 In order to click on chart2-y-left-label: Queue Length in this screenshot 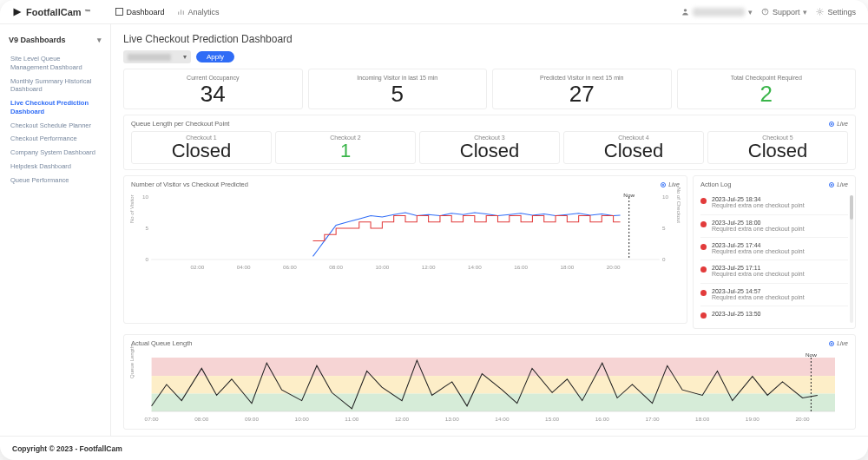, I will do `click(132, 362)`.